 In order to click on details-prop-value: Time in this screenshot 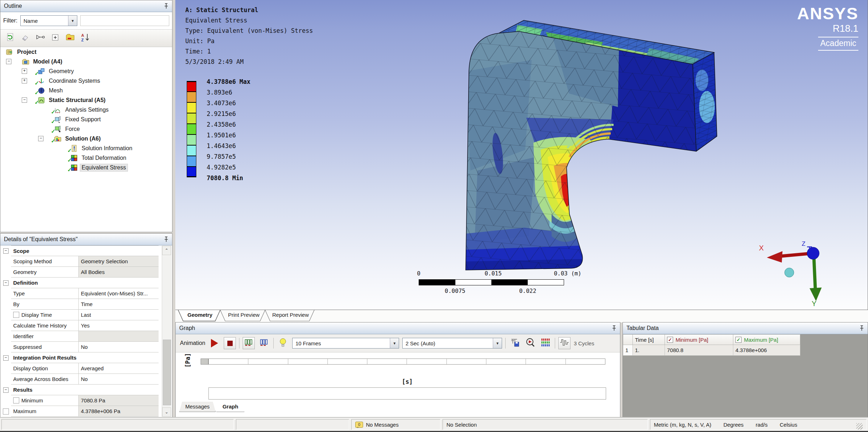, I will do `click(119, 304)`.